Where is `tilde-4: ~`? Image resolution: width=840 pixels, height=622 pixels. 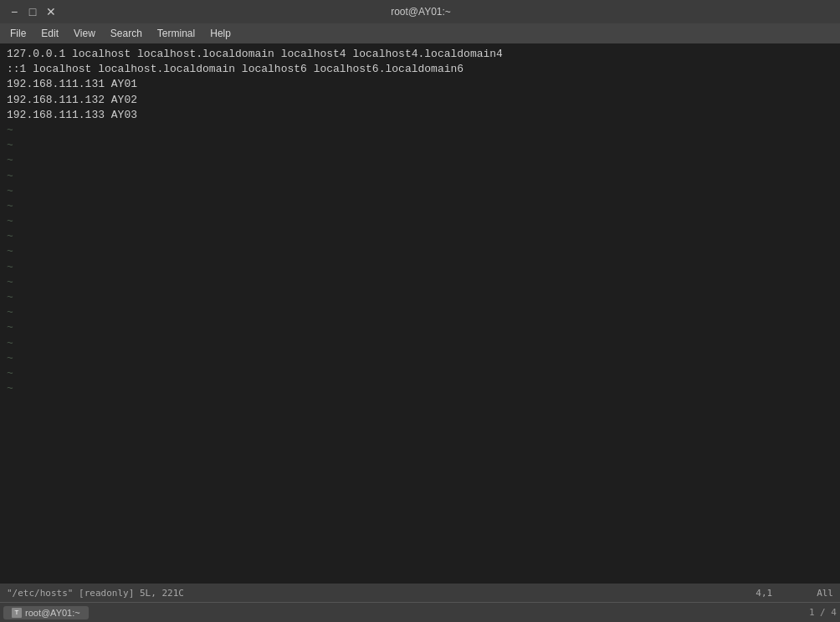 tilde-4: ~ is located at coordinates (500, 176).